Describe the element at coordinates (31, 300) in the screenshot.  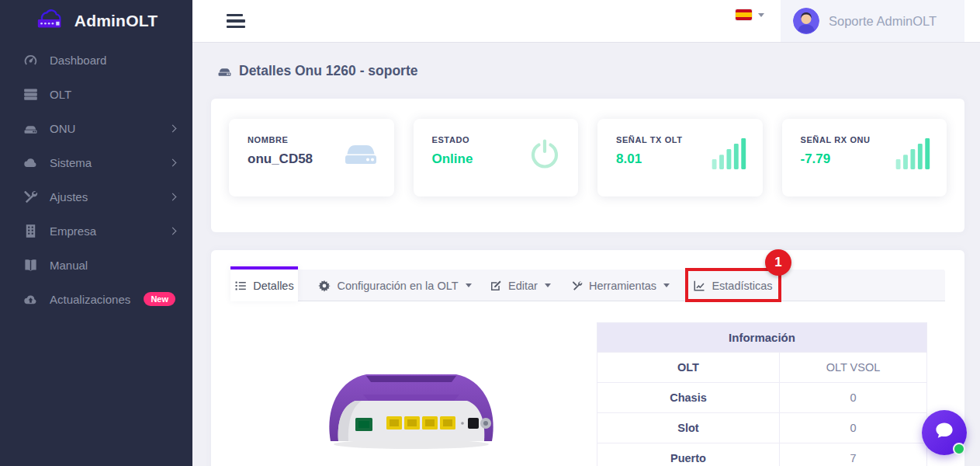
I see `cloud-upload-icon` at that location.